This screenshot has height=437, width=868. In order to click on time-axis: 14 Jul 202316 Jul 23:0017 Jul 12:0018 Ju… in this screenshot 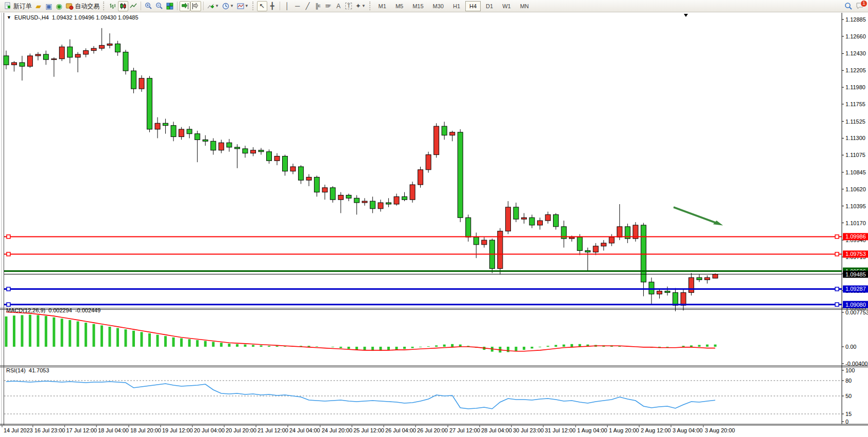, I will do `click(368, 429)`.